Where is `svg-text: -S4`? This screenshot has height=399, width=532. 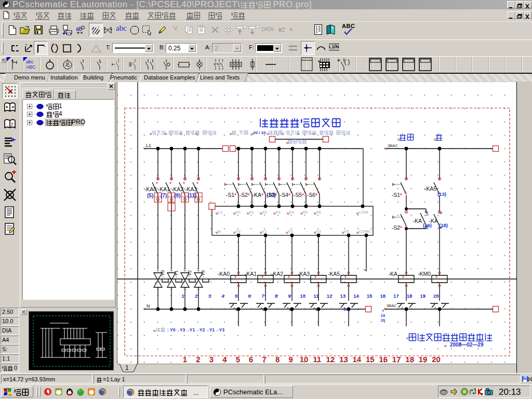
svg-text: -S4 is located at coordinates (285, 195).